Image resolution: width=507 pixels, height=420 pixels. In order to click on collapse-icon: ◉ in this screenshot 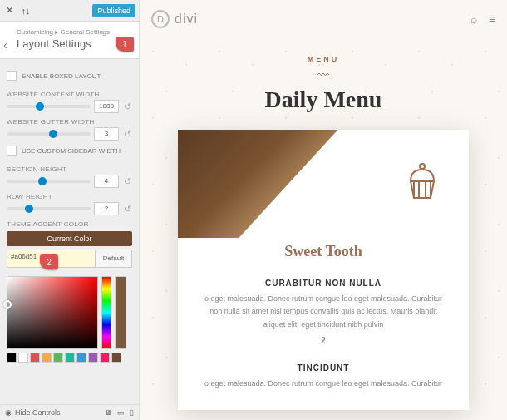, I will do `click(8, 413)`.